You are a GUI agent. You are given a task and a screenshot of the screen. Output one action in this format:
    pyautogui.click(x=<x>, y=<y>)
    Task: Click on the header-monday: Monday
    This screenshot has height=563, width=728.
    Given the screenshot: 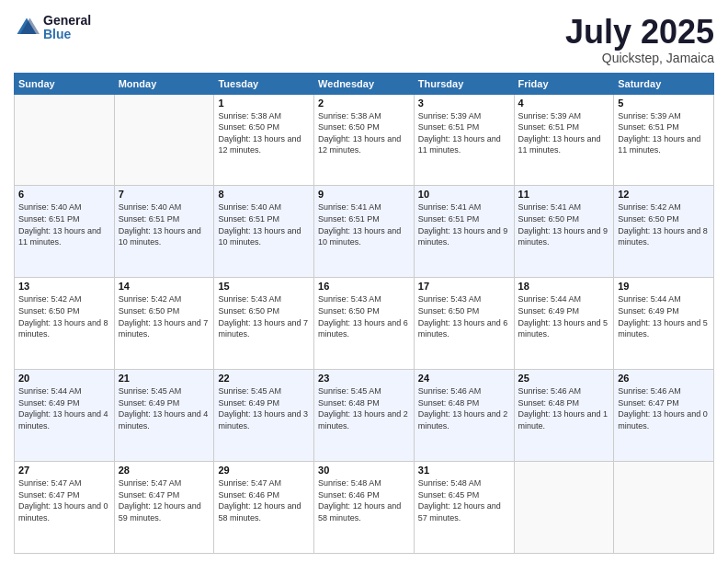 What is the action you would take?
    pyautogui.click(x=164, y=83)
    